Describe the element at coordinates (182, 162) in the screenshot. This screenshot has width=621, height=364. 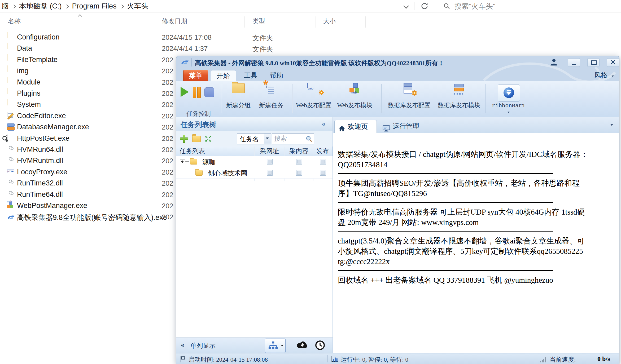
I see `tree-expander-plus-icon` at that location.